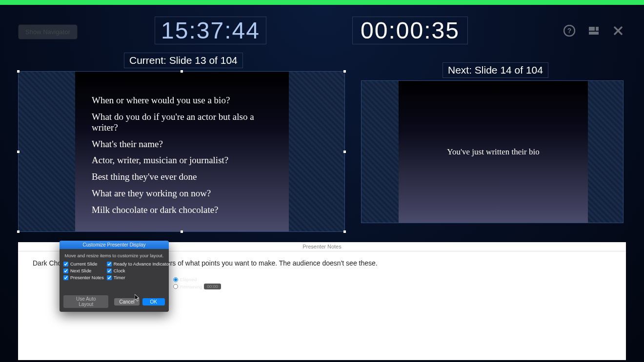 This screenshot has height=362, width=644. I want to click on use-auto-layout-button: Use Auto Layout, so click(86, 302).